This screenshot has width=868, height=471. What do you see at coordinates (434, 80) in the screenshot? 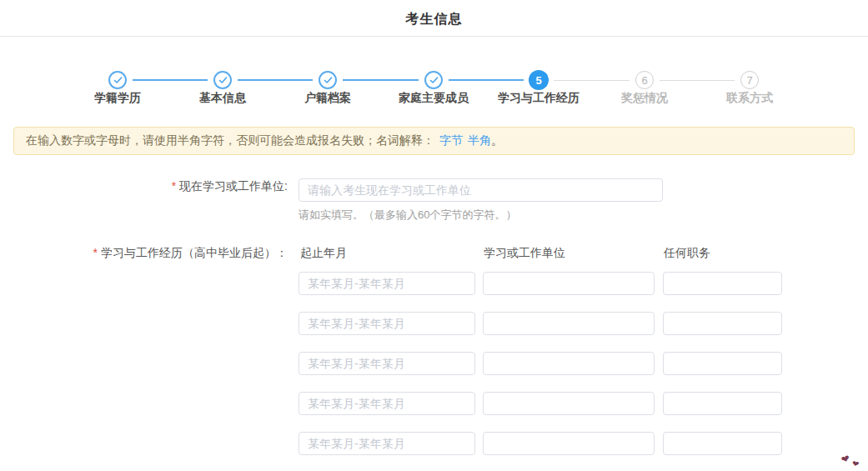
I see `step-4-circle` at bounding box center [434, 80].